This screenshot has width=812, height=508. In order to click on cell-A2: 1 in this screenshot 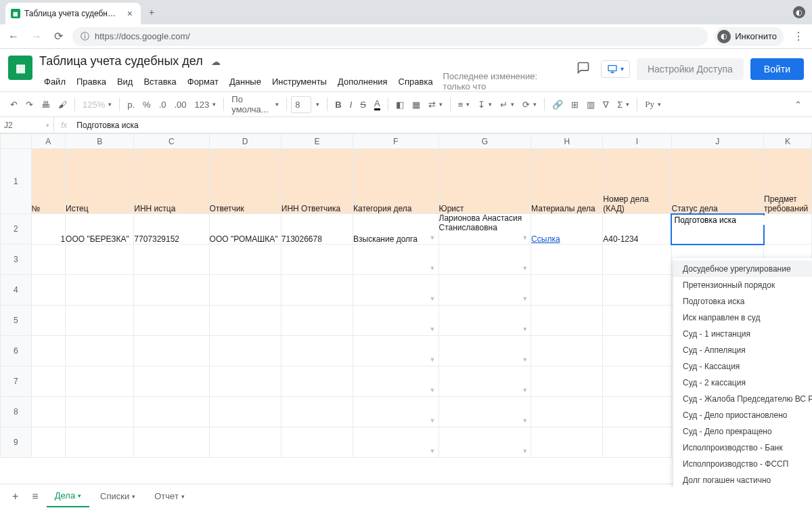, I will do `click(49, 229)`.